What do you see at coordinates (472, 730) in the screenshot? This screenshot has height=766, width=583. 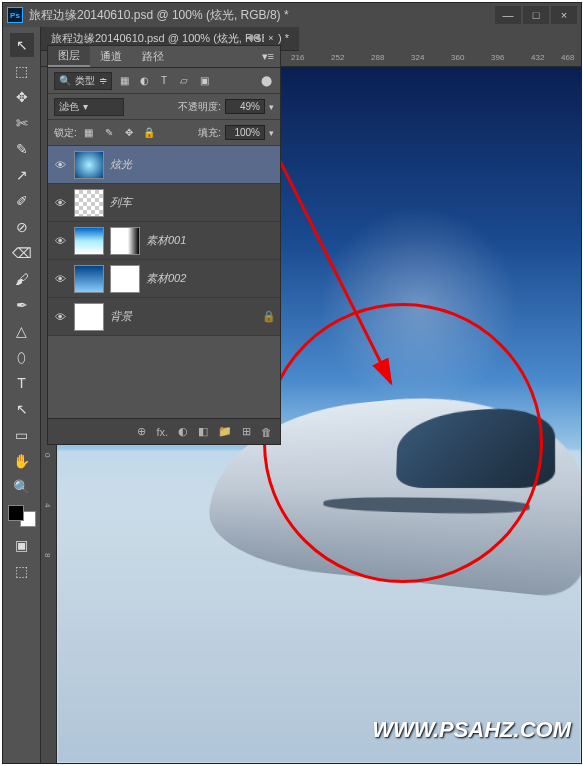 I see `watermark: WWW.PSAHZ.COM` at bounding box center [472, 730].